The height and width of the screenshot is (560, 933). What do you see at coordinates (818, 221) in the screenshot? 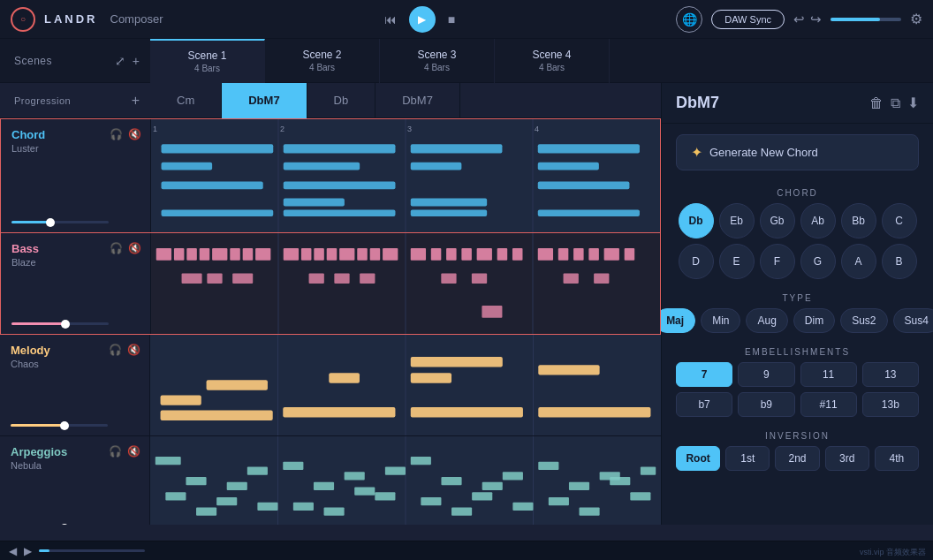
I see `chord-key-ab: Ab` at bounding box center [818, 221].